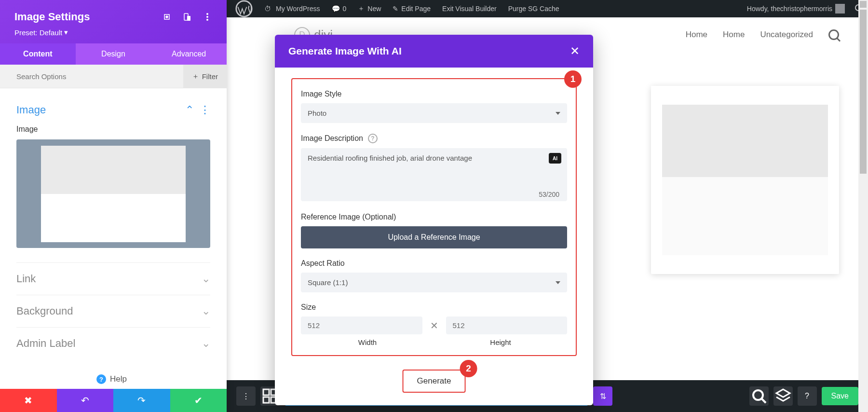 This screenshot has width=868, height=412. Describe the element at coordinates (142, 400) in the screenshot. I see `redo-button: ↷` at that location.